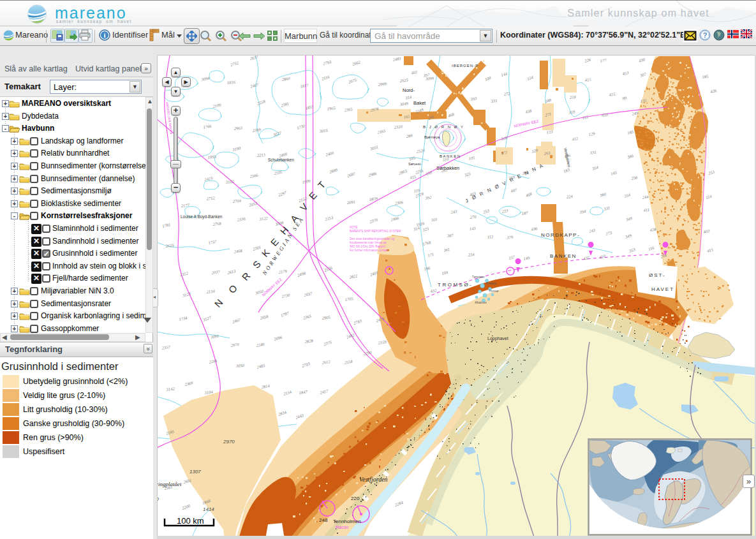  Describe the element at coordinates (505, 210) in the screenshot. I see `svg-text: 223` at that location.